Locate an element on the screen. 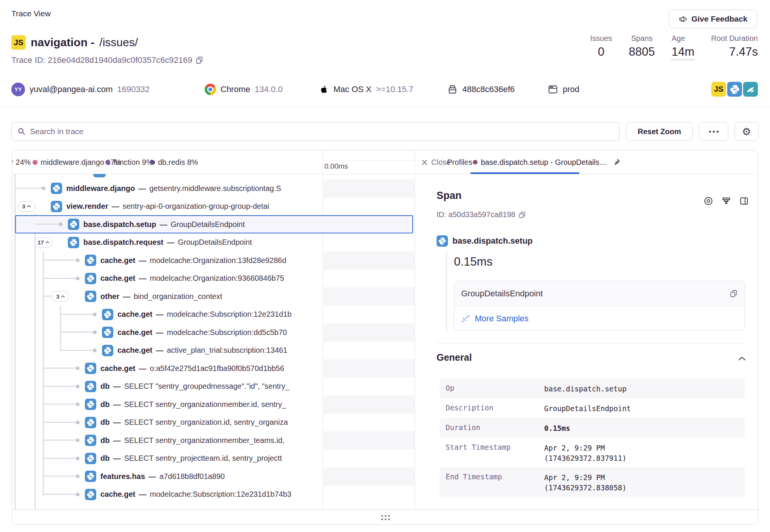  user-meta: YY yuval@pangea-ai.com 1690332 is located at coordinates (80, 89).